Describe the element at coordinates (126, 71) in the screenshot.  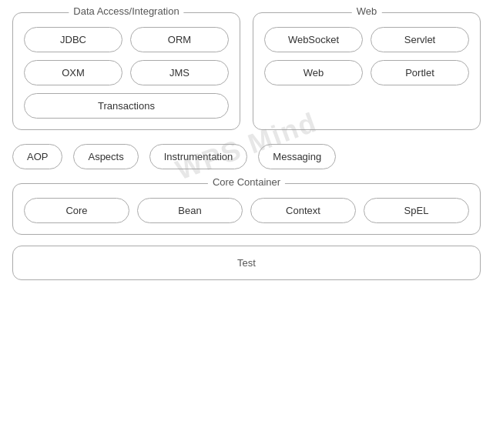
I see `data-access-section: Data Access/Integration JDBC ORM OXM JMS…` at that location.